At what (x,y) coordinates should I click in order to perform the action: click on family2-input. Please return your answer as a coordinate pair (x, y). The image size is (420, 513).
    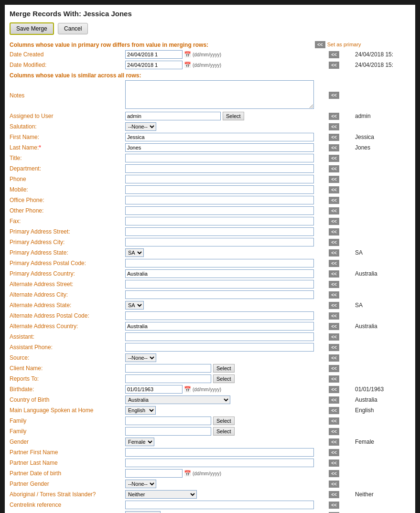
    Looking at the image, I should click on (168, 431).